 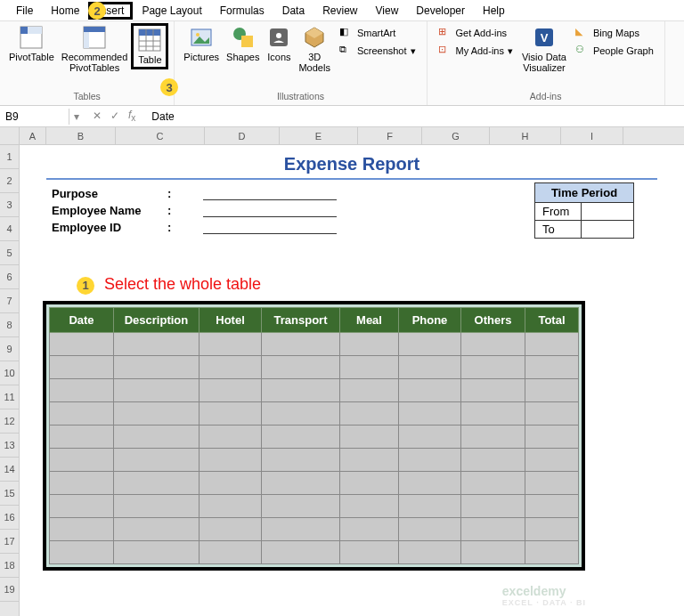 What do you see at coordinates (9, 470) in the screenshot?
I see `row-header-14: 14` at bounding box center [9, 470].